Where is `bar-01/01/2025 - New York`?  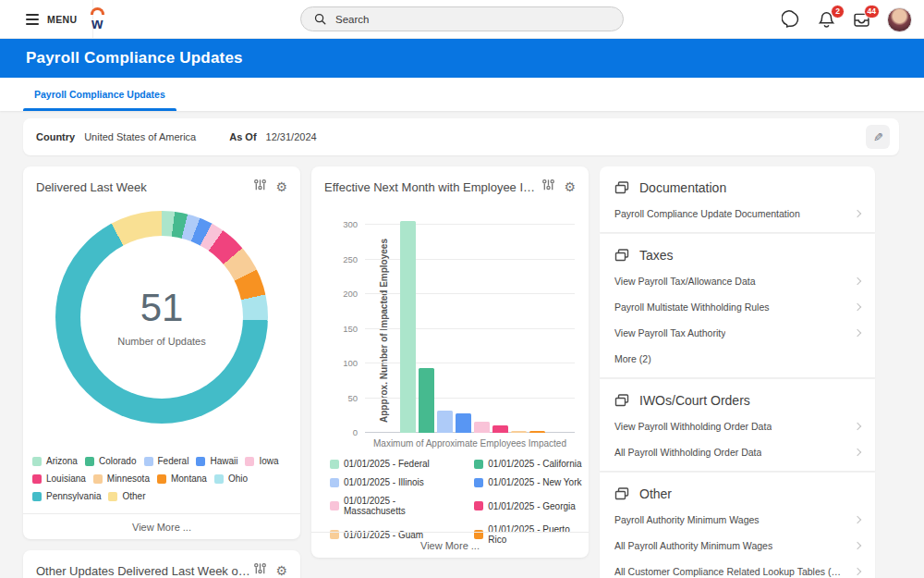 bar-01/01/2025 - New York is located at coordinates (464, 424).